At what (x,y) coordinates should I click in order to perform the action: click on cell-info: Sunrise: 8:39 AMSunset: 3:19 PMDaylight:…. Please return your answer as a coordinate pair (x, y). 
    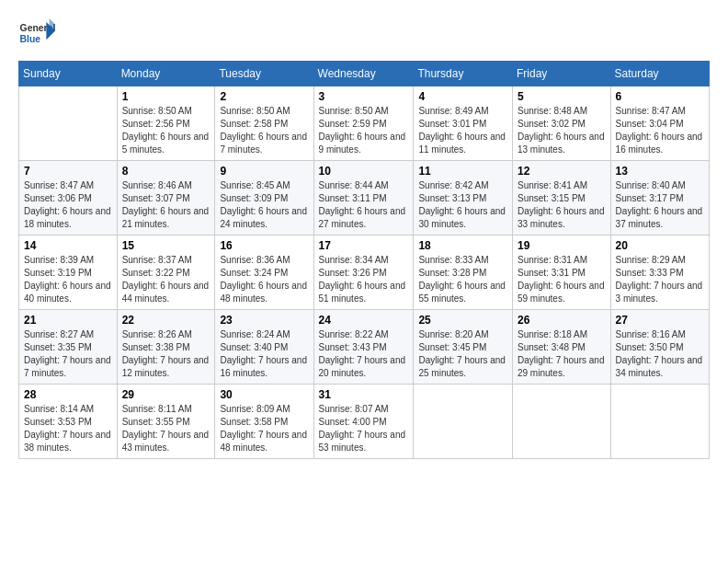
    Looking at the image, I should click on (68, 280).